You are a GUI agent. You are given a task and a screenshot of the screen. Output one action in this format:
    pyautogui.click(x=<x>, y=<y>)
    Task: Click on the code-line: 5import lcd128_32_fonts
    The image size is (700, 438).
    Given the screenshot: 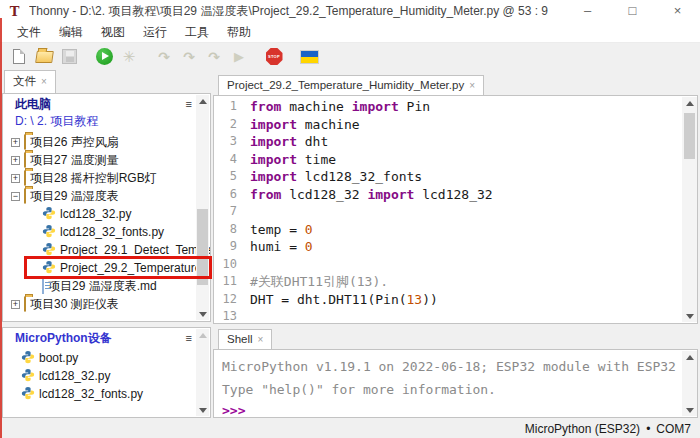 What is the action you would take?
    pyautogui.click(x=448, y=177)
    